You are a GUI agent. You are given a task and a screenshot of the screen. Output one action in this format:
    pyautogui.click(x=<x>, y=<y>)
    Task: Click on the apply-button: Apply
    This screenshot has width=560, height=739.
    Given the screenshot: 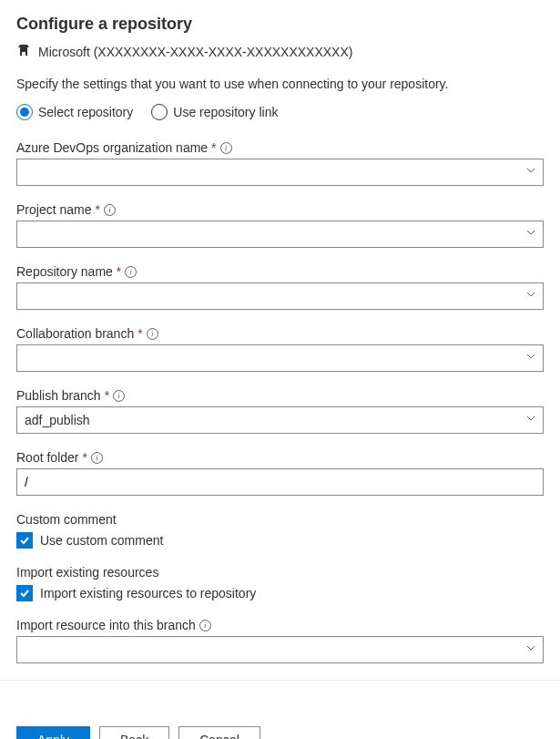 What is the action you would take?
    pyautogui.click(x=53, y=733)
    